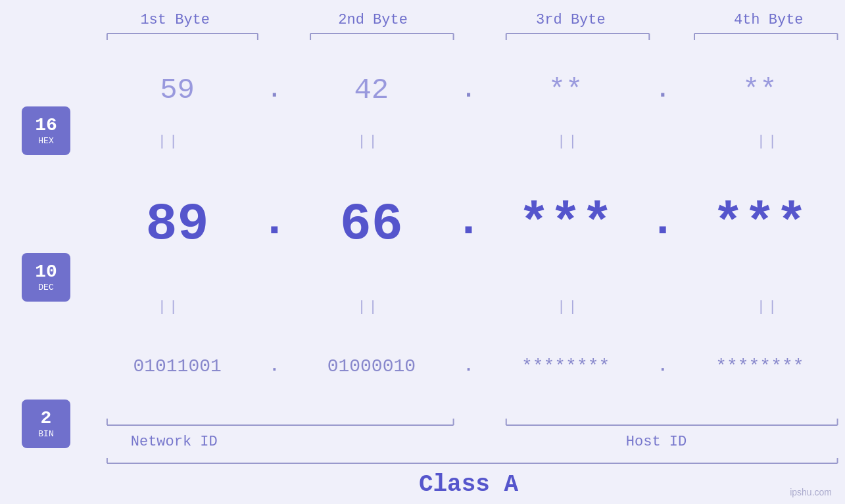 This screenshot has height=504, width=845. What do you see at coordinates (178, 90) in the screenshot?
I see `hex-val-1: 59` at bounding box center [178, 90].